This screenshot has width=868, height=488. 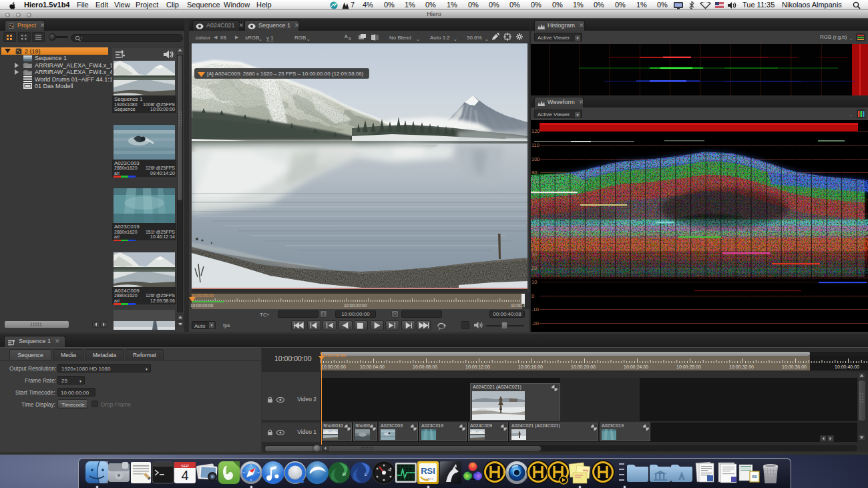 What do you see at coordinates (586, 470) in the screenshot?
I see `svg-text: Help` at bounding box center [586, 470].